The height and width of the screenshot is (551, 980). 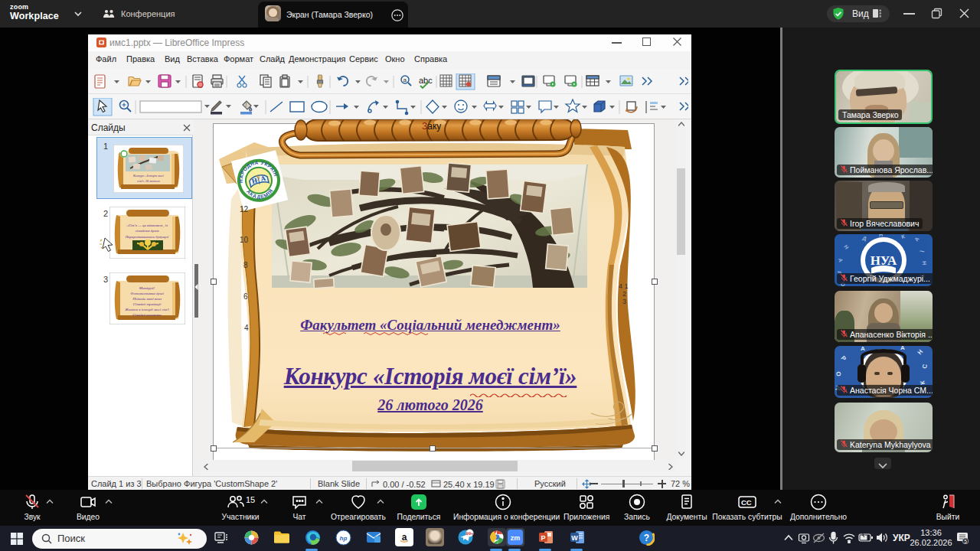 What do you see at coordinates (147, 237) in the screenshot?
I see `svg-text: Переродившалась будущої` at bounding box center [147, 237].